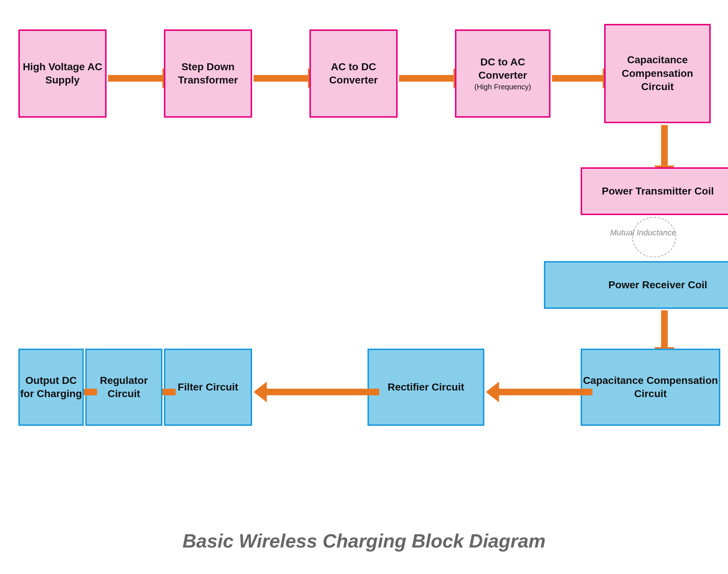  I want to click on diagram-title: Basic Wireless Charging Block Diagram, so click(364, 541).